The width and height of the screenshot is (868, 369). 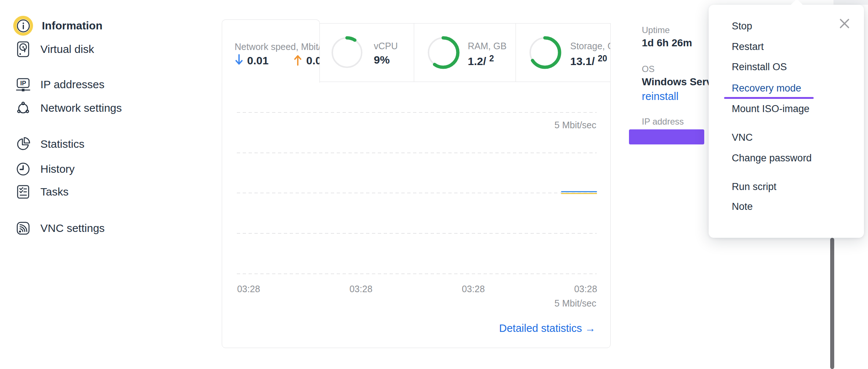 What do you see at coordinates (62, 144) in the screenshot?
I see `sidebar-item-label: Statistics` at bounding box center [62, 144].